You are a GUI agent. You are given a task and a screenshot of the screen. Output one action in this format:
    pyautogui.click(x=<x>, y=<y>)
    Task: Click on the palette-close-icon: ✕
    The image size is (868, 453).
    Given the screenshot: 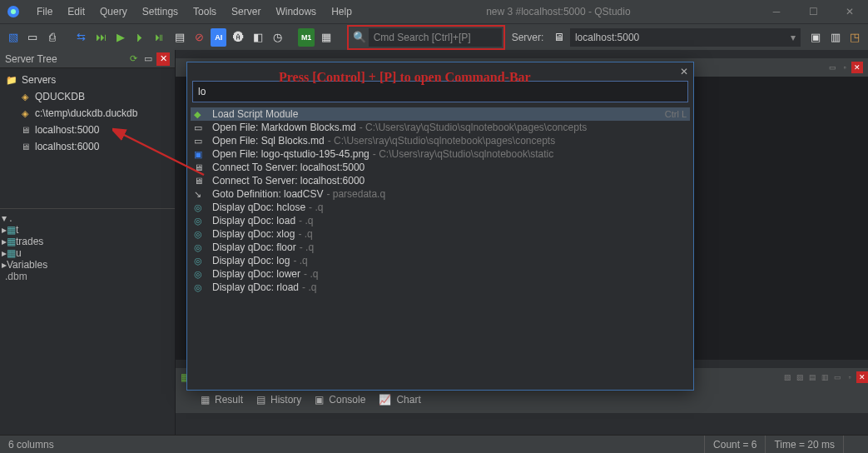 What is the action you would take?
    pyautogui.click(x=684, y=72)
    